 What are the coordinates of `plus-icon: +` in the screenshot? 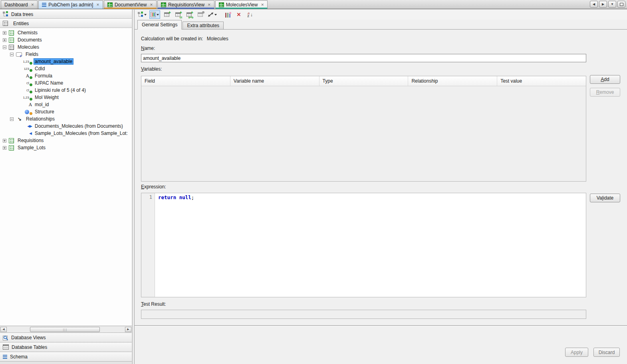 It's located at (192, 12).